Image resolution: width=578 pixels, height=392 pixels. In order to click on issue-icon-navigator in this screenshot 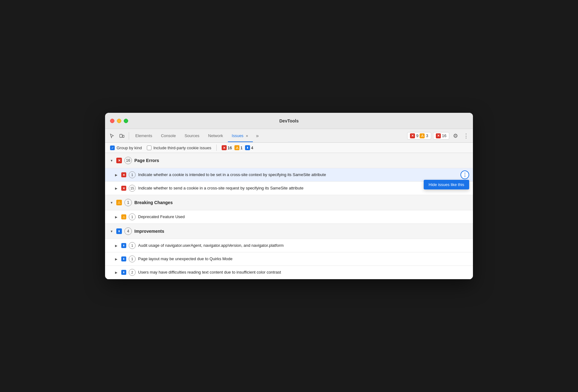, I will do `click(124, 246)`.